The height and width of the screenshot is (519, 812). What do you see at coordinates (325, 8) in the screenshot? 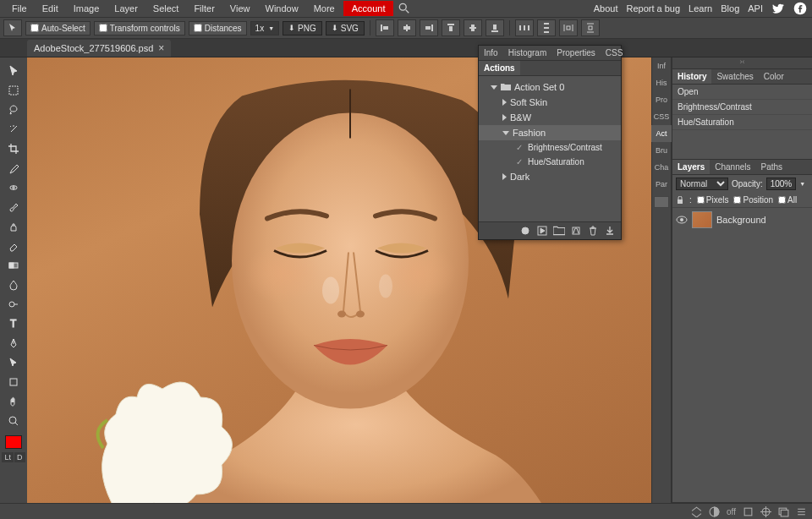
I see `menu-more: More` at bounding box center [325, 8].